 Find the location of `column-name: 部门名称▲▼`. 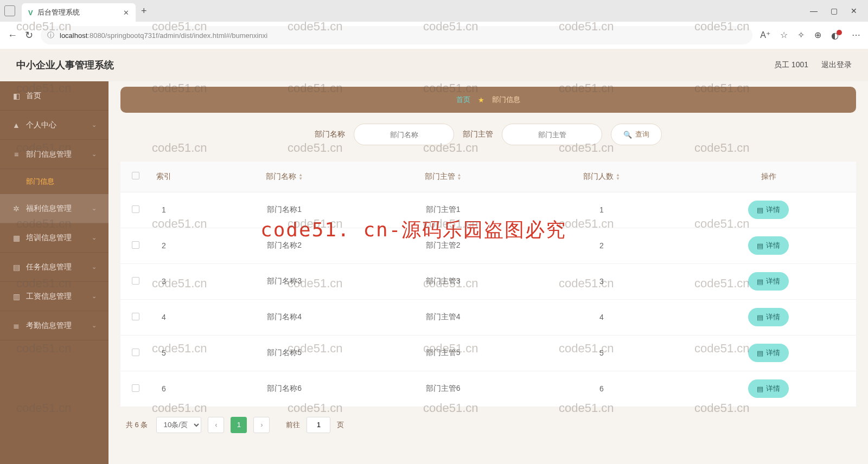

column-name: 部门名称▲▼ is located at coordinates (284, 177).